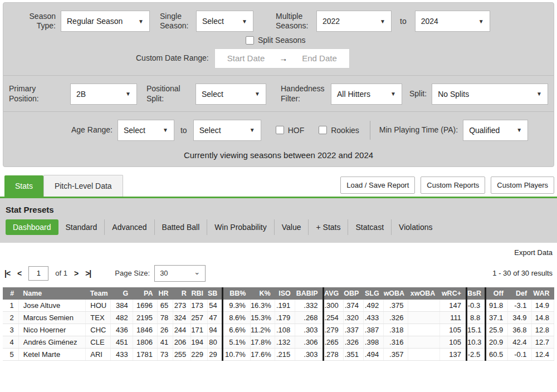  Describe the element at coordinates (88, 273) in the screenshot. I see `last-page-button: >|` at that location.